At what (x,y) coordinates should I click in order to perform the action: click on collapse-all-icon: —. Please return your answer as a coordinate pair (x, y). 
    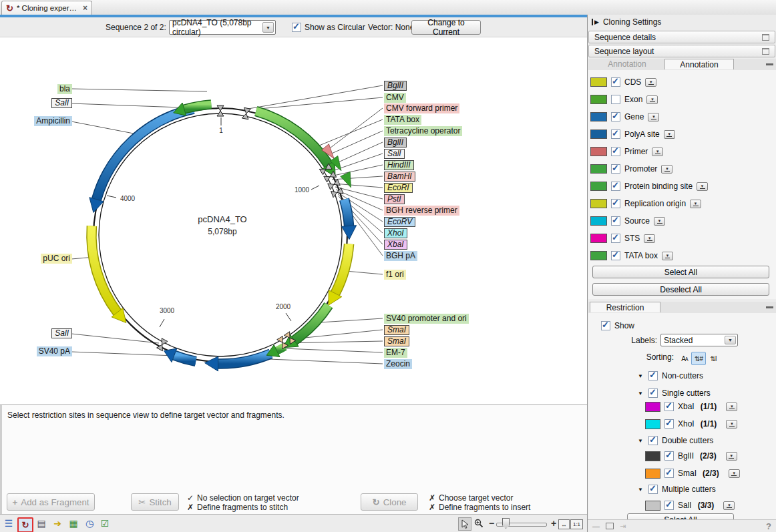
    Looking at the image, I should click on (596, 526).